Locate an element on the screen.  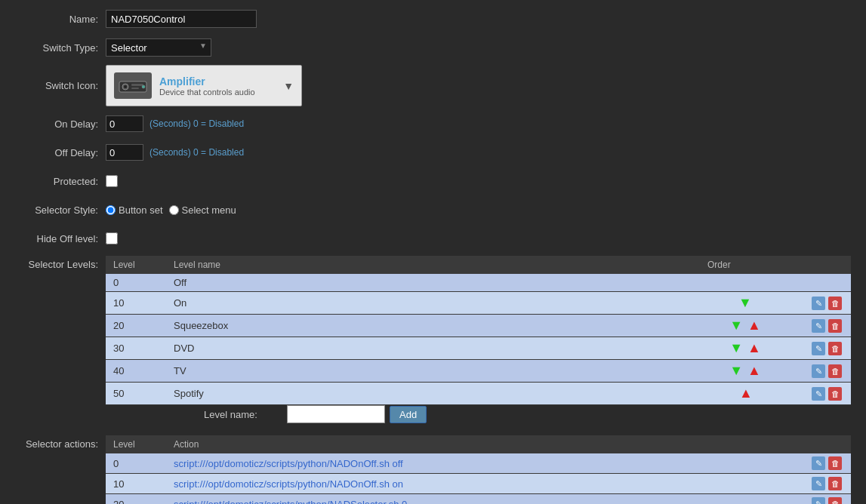
level-name-input is located at coordinates (336, 414).